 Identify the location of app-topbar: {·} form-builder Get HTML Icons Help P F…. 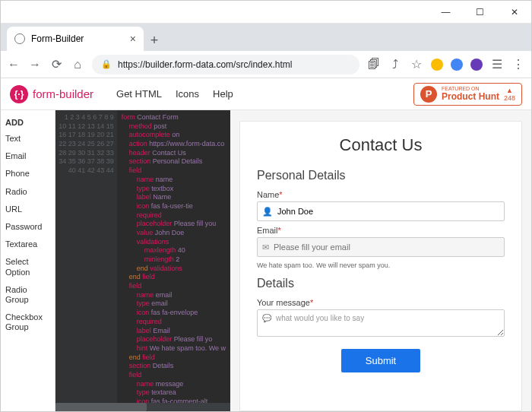
(266, 94).